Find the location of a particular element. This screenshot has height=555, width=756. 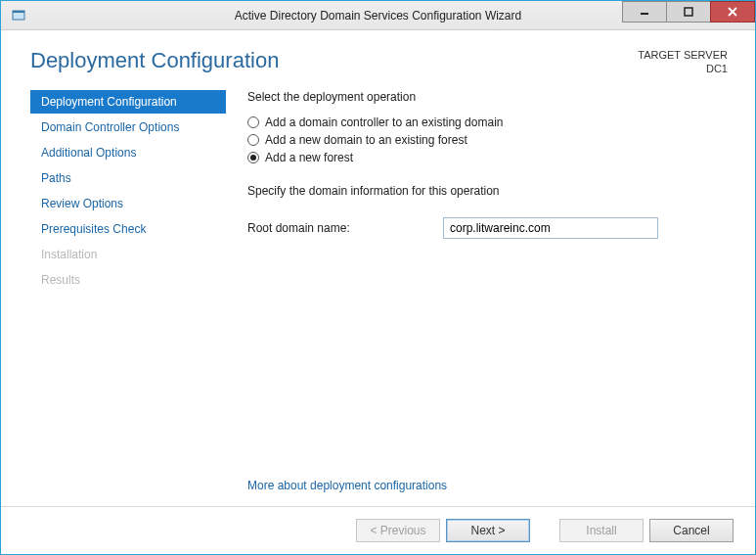

close-button is located at coordinates (733, 12).